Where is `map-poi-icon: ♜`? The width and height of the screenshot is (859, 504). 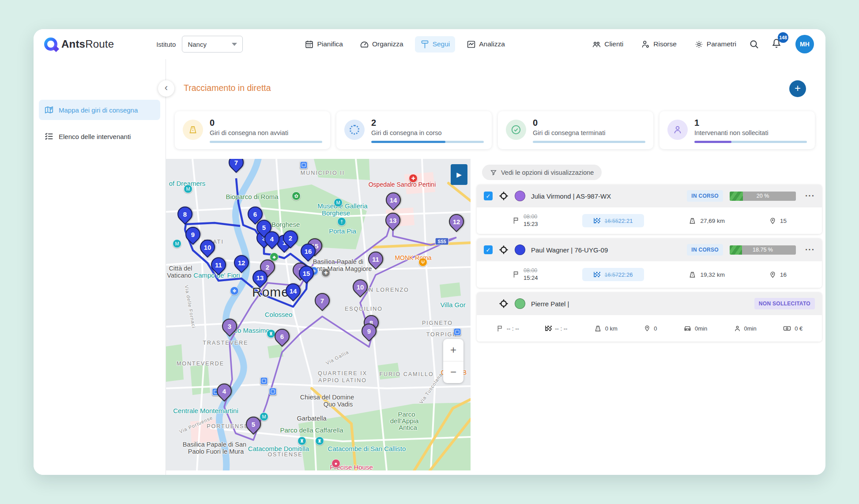
map-poi-icon: ♜ is located at coordinates (320, 441).